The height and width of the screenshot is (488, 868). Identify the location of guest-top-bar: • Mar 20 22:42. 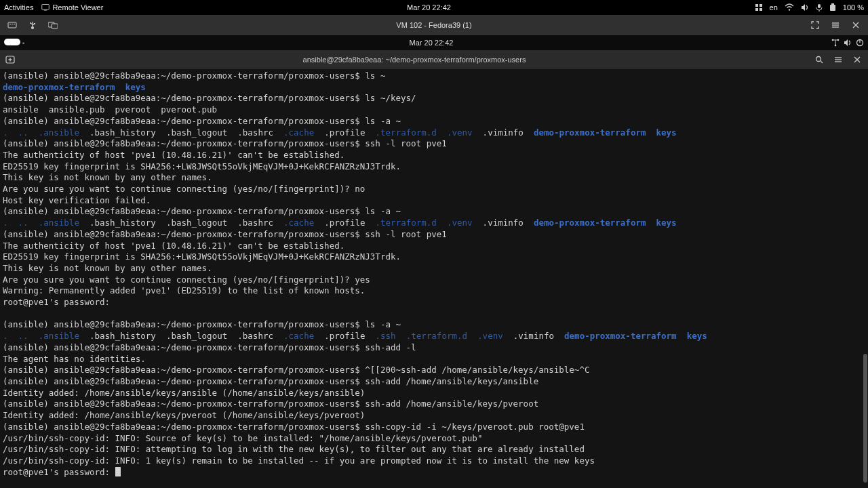
(434, 43).